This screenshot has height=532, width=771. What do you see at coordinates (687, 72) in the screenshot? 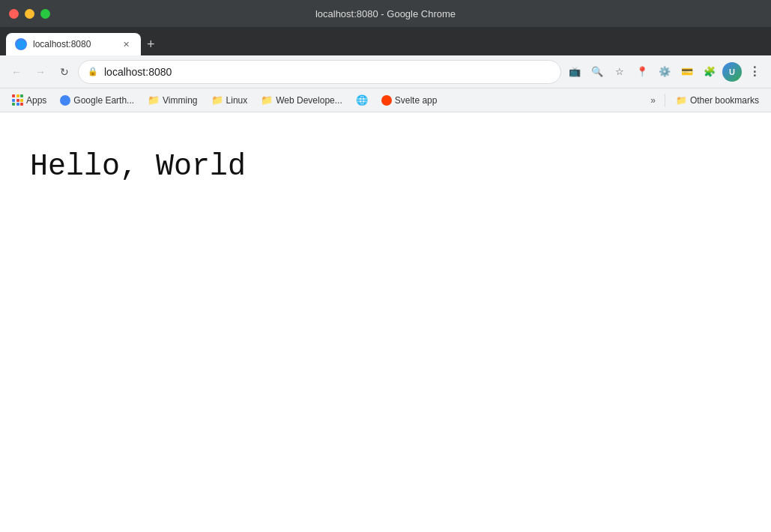
I see `wallet-icon: 💳` at bounding box center [687, 72].